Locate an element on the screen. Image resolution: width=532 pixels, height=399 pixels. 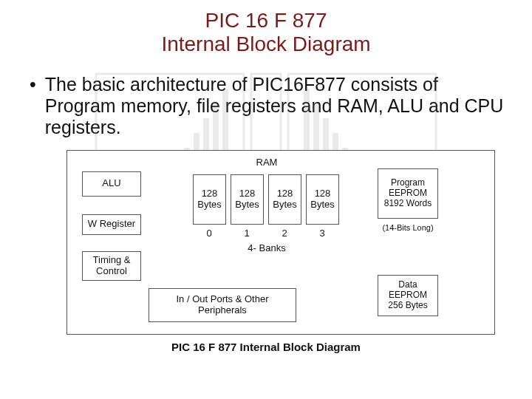
program-eeprom-block: Program EEPROM 8192 Words is located at coordinates (408, 194).